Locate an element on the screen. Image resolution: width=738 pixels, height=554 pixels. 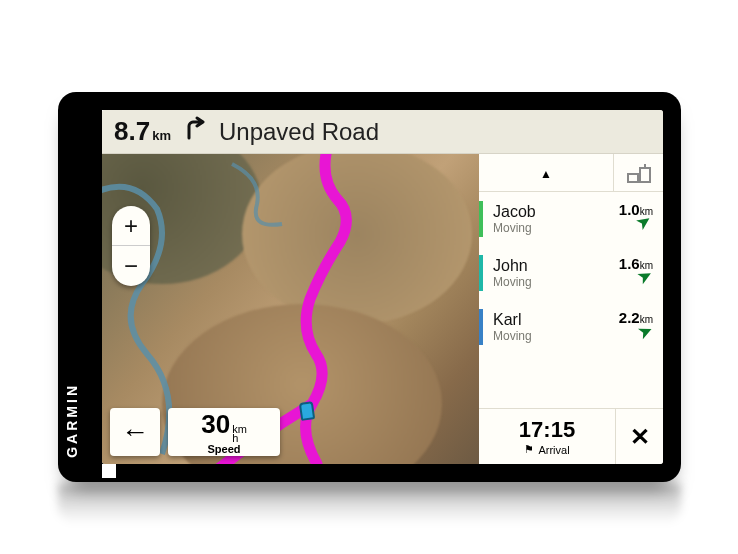
arrival-panel: 17:15 ⚑Arrival is located at coordinates (547, 436).